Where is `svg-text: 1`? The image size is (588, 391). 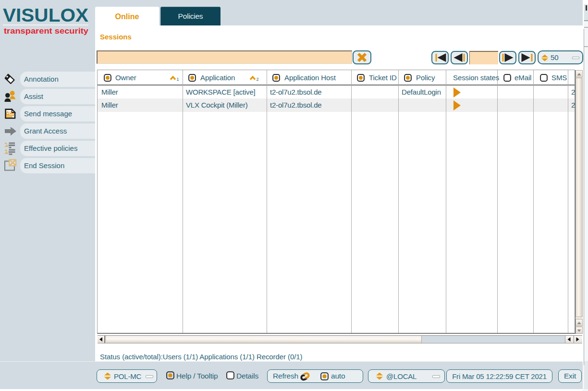 svg-text: 1 is located at coordinates (178, 79).